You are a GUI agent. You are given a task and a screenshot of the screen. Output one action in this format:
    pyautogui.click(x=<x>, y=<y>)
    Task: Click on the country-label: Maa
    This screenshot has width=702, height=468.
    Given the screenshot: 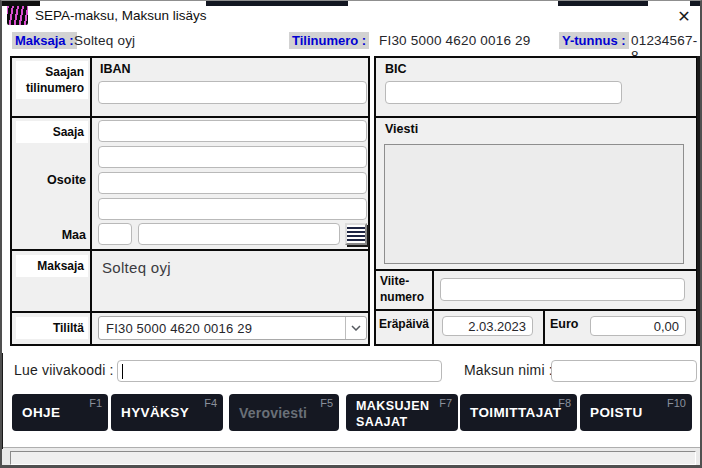 What is the action you would take?
    pyautogui.click(x=74, y=235)
    